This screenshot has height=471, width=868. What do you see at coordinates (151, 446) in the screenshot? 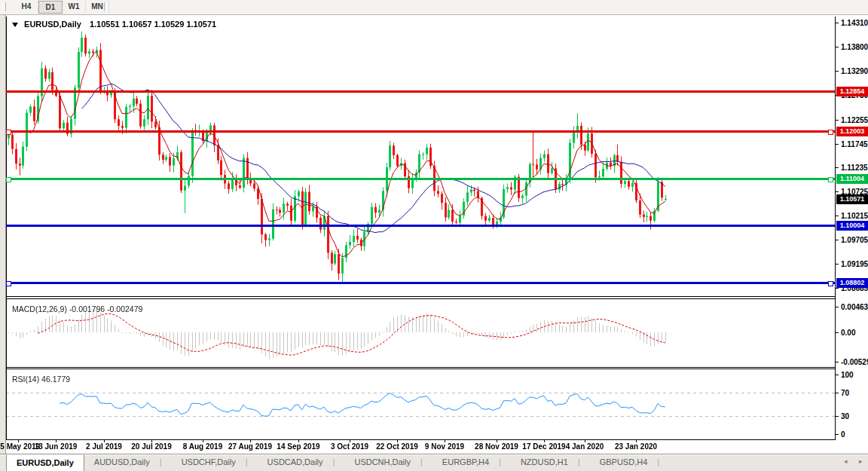
I see `time-axis-label: 20 Jul 2019` at bounding box center [151, 446].